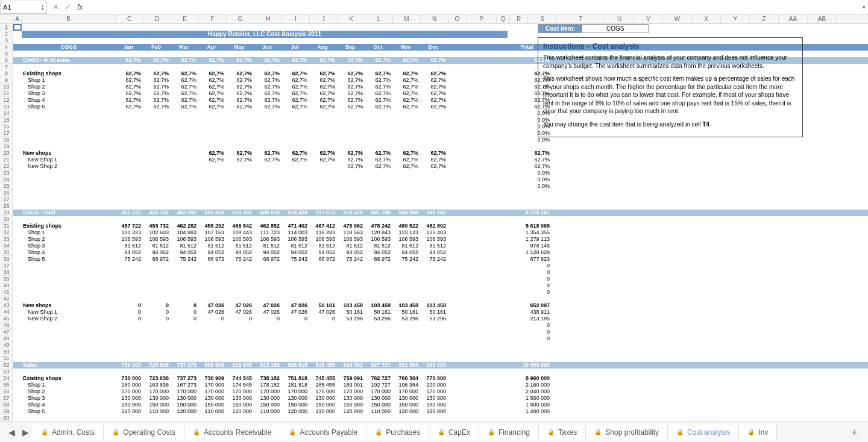 This screenshot has height=442, width=868. What do you see at coordinates (157, 47) in the screenshot?
I see `cell: Feb` at bounding box center [157, 47].